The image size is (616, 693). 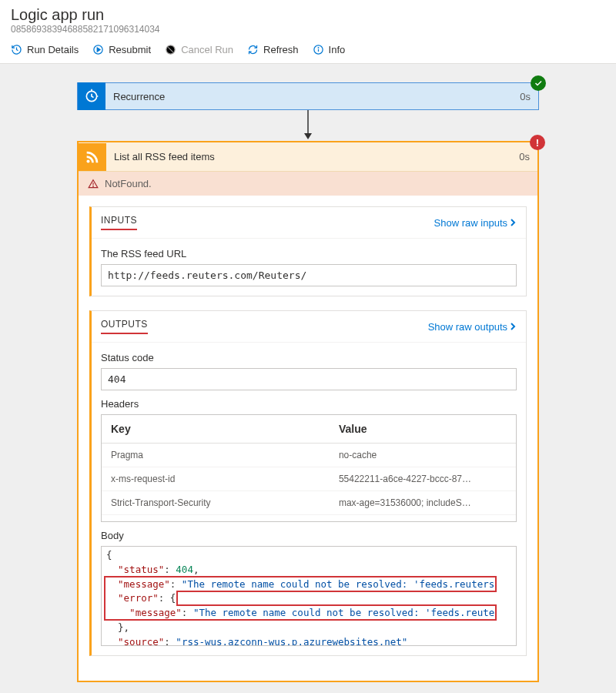 What do you see at coordinates (309, 403) in the screenshot?
I see `headers-label: Headers` at bounding box center [309, 403].